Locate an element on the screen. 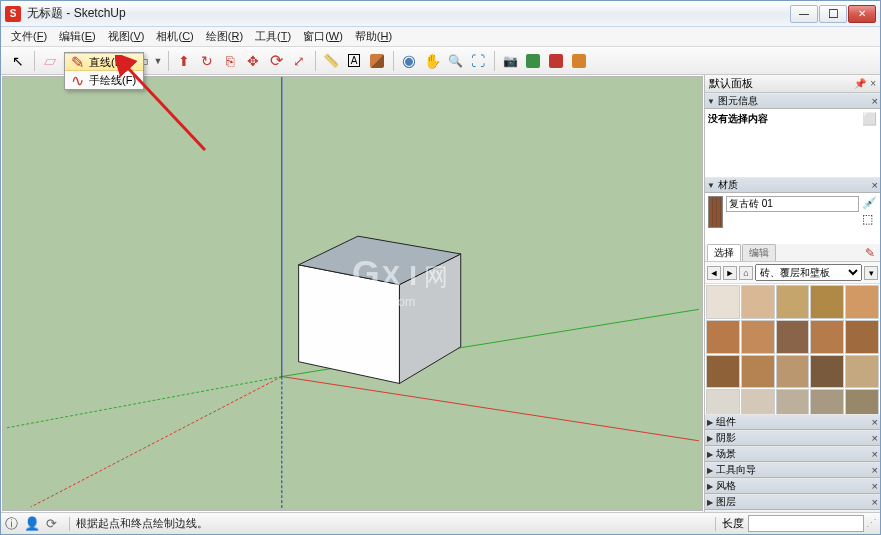 The width and height of the screenshot is (881, 535). list-view-button: ▾ is located at coordinates (871, 273).